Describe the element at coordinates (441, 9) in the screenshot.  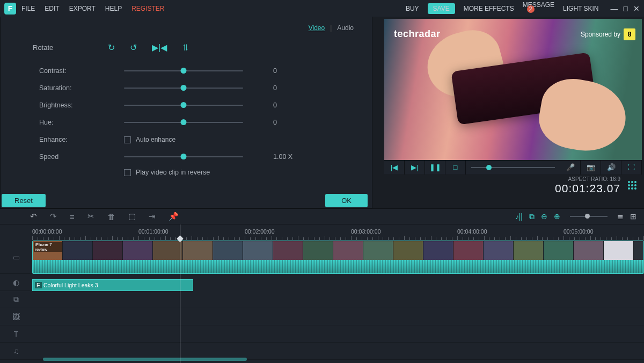
I see `save-button: SAVE` at that location.